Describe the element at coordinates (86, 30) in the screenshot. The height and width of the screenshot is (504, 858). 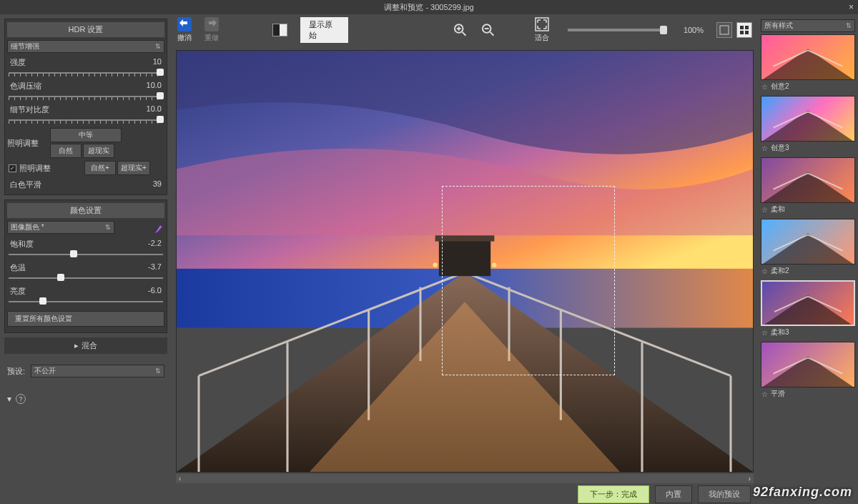
I see `hdr-panel-header: HDR 设置` at that location.